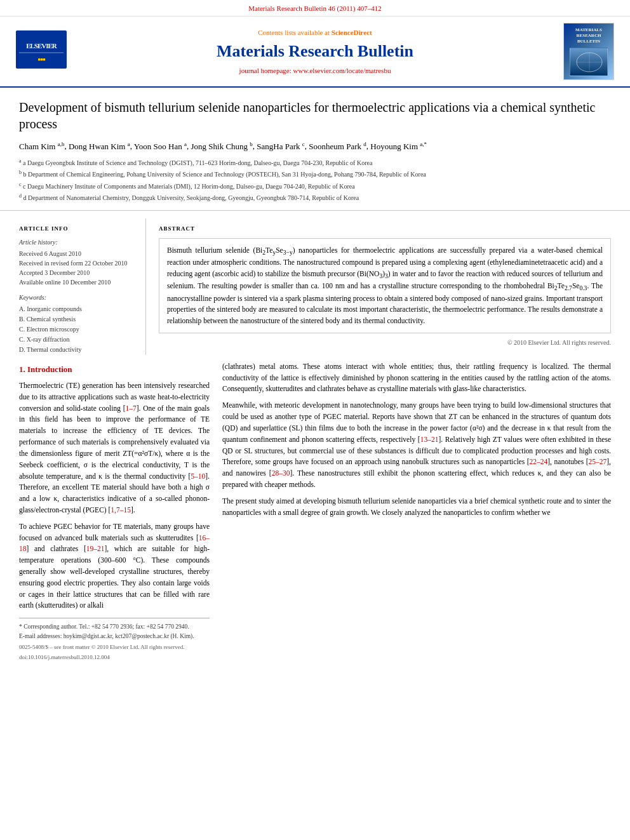  I want to click on keywords-block: Keywords: A. Inorganic compounds B. Chem…, so click(77, 324).